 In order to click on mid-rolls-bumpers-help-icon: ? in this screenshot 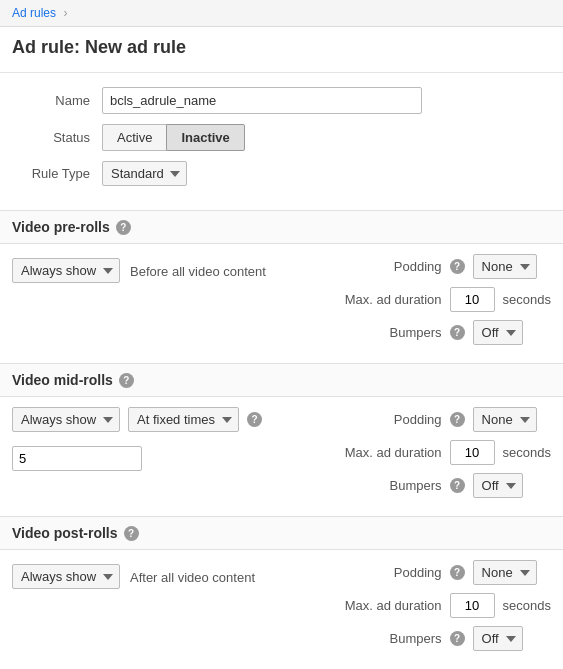, I will do `click(458, 486)`.